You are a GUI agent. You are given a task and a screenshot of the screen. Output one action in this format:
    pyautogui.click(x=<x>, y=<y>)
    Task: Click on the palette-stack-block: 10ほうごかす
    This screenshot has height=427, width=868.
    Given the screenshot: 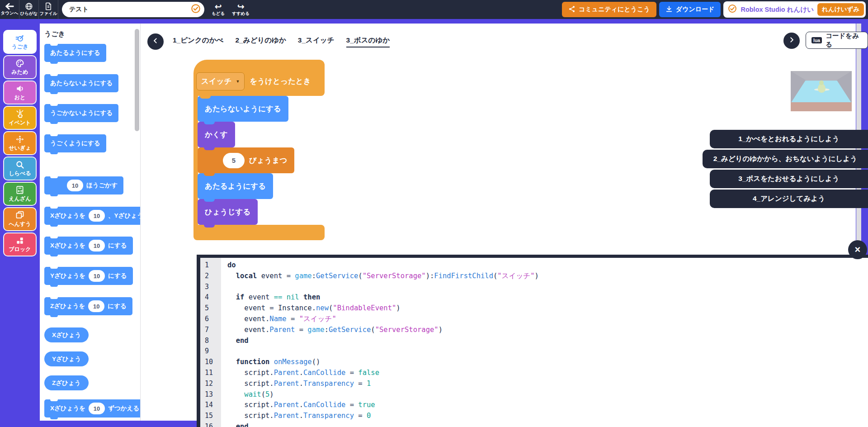 What is the action you would take?
    pyautogui.click(x=84, y=185)
    